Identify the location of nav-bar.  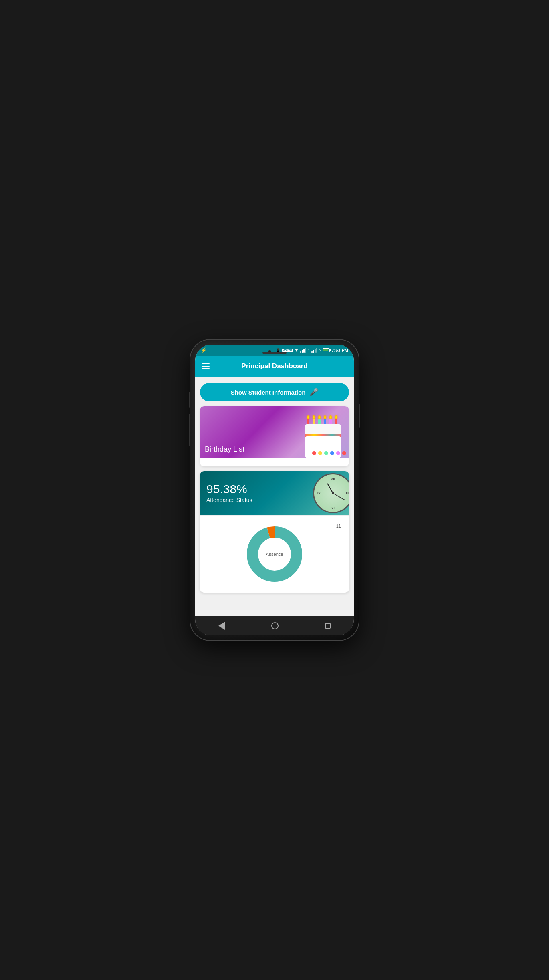
(274, 626).